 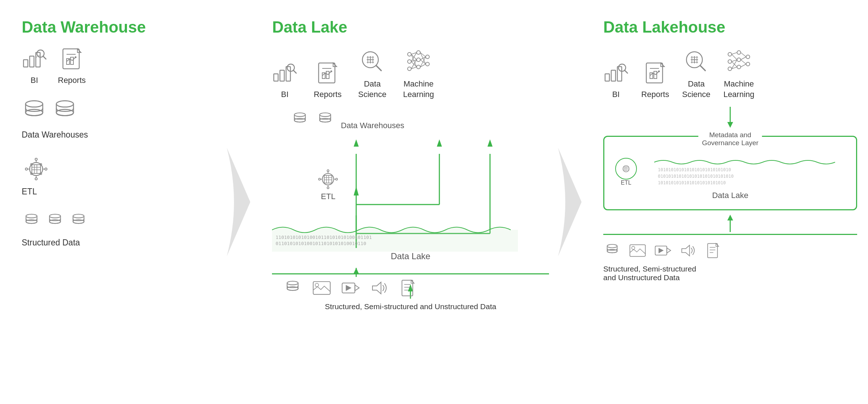 I want to click on src-audio, so click(x=380, y=289).